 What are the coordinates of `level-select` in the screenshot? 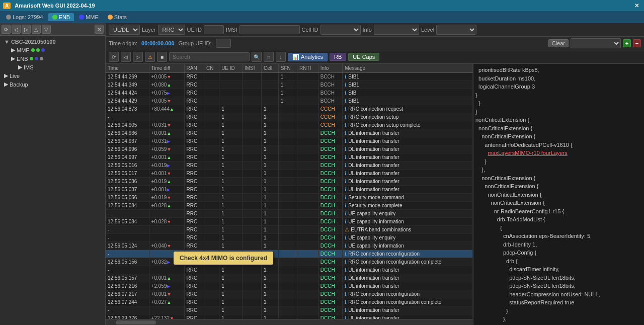 It's located at (456, 30).